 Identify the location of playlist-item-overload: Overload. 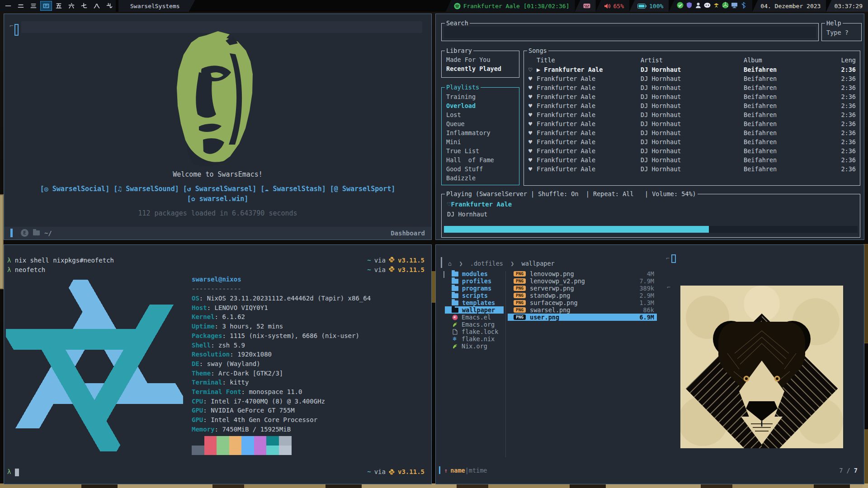
(461, 106).